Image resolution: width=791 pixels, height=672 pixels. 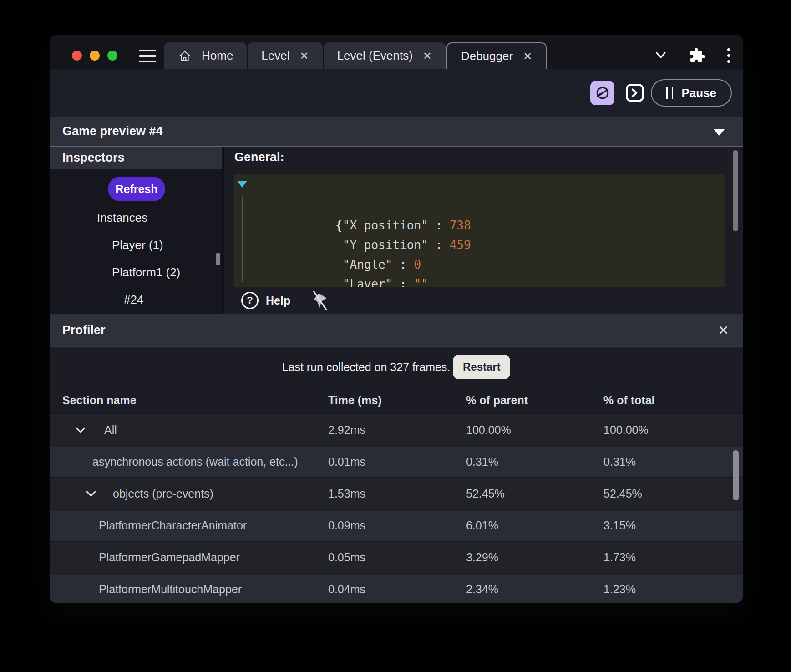 I want to click on percent-of-parent-value: 100.00%, so click(x=535, y=430).